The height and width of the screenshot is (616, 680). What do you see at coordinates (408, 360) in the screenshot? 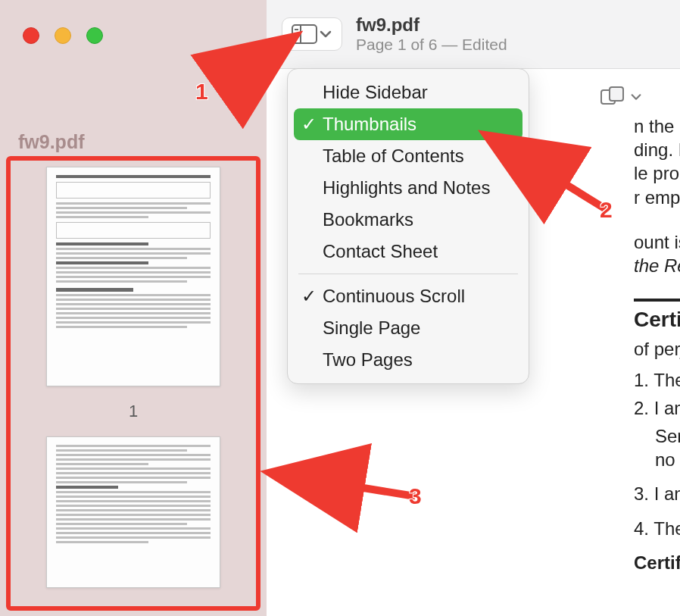
I see `menu-two-pages: Two Pages` at bounding box center [408, 360].